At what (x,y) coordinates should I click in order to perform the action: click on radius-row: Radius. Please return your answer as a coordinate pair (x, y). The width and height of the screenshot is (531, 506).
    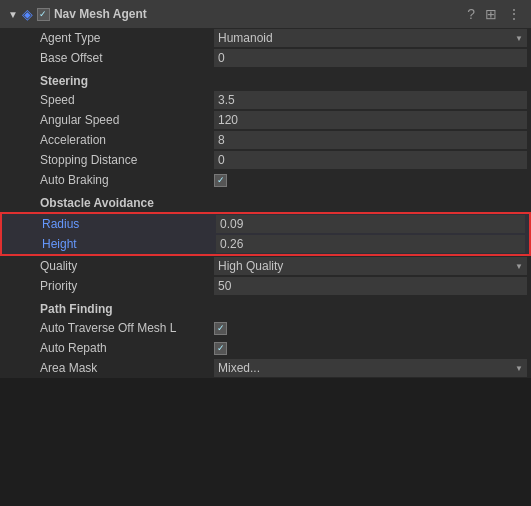
    Looking at the image, I should click on (266, 224).